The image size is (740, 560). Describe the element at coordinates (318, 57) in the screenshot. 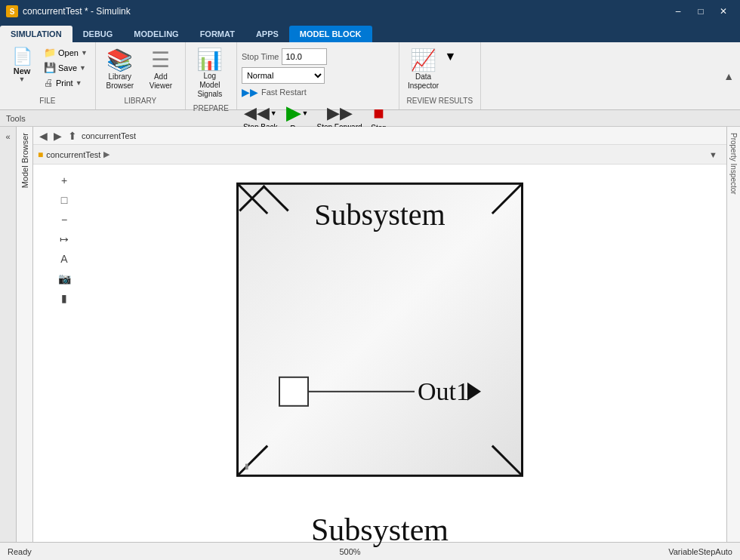

I see `stop-time-row: Stop Time` at that location.